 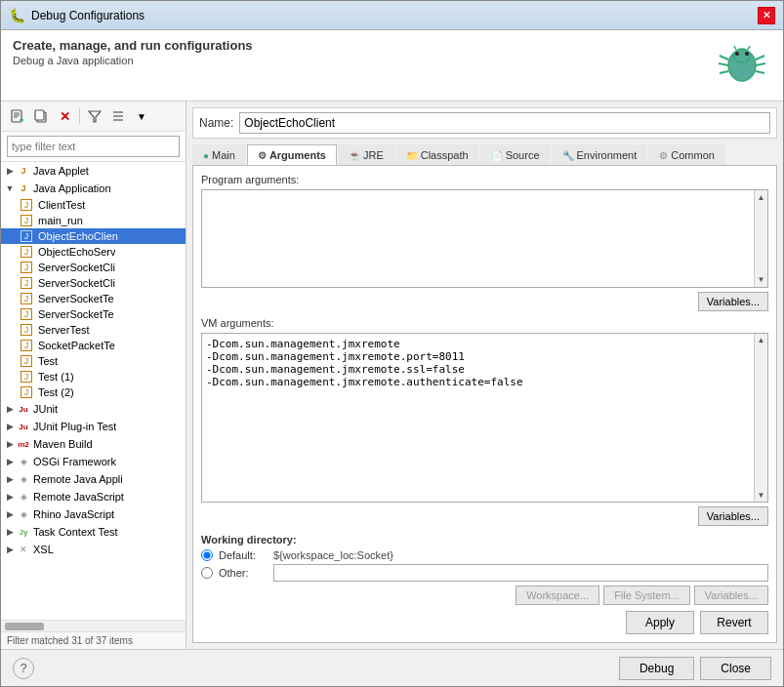 What do you see at coordinates (94, 345) in the screenshot?
I see `tree-item-socketpackette: J SocketPacketTe` at bounding box center [94, 345].